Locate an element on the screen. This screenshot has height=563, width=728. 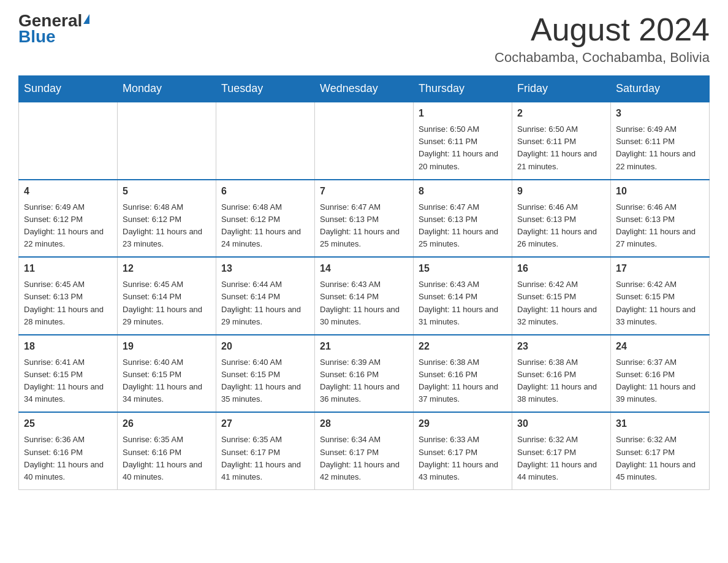
calendar-cell: 20Sunrise: 6:40 AM Sunset: 6:15 PM Dayli… is located at coordinates (266, 374).